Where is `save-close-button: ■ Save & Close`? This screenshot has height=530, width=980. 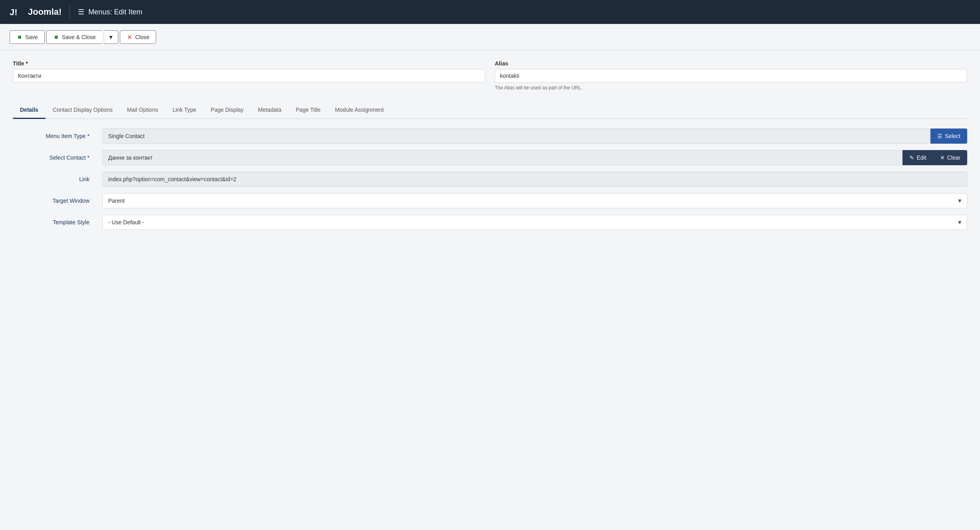
save-close-button: ■ Save & Close is located at coordinates (74, 37).